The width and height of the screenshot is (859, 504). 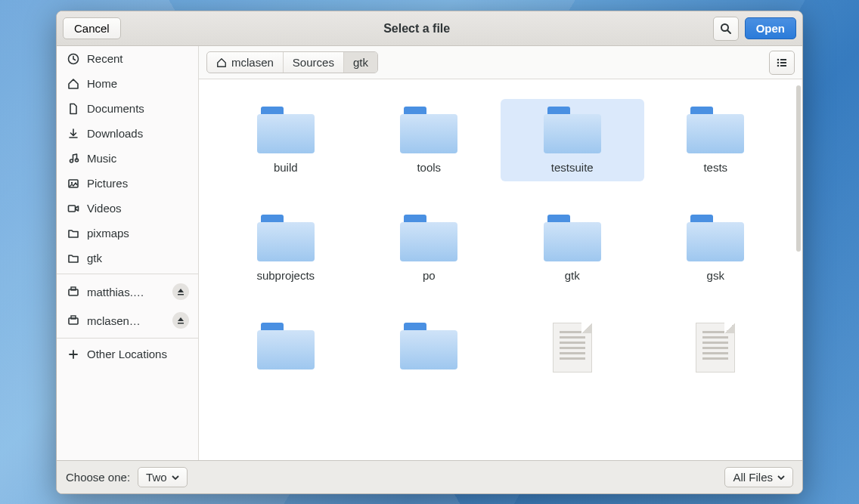 I want to click on eject-icon, so click(x=181, y=320).